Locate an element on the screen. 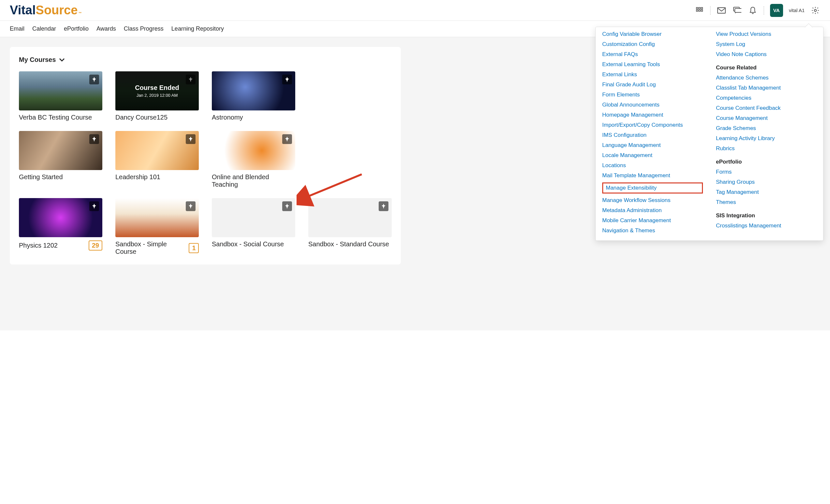  nav-awards: Awards is located at coordinates (106, 29).